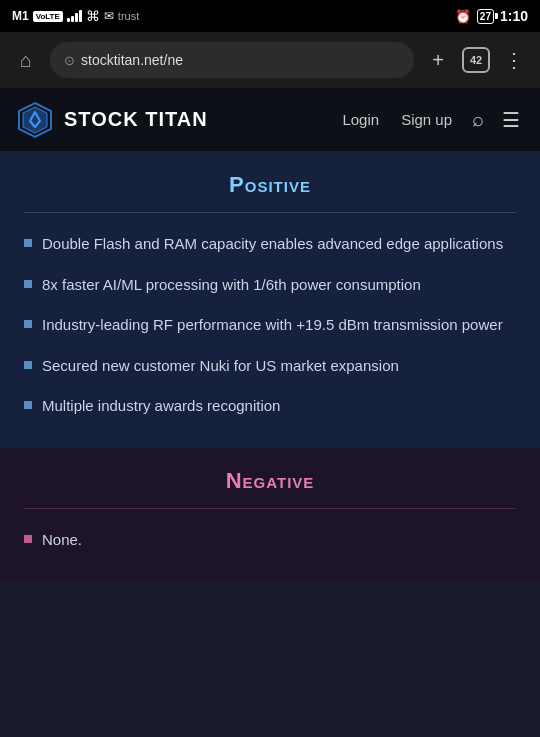  I want to click on signal-icon, so click(74, 16).